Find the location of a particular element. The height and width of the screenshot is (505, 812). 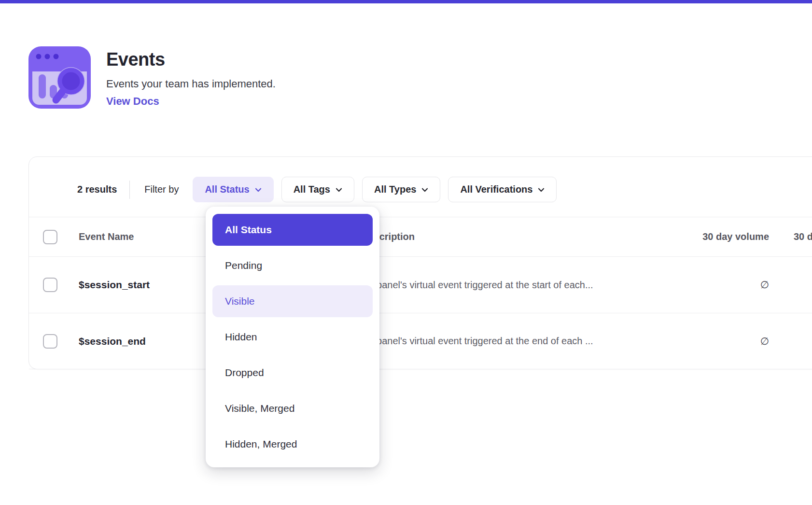

dropdown-option-hidden: Hidden is located at coordinates (293, 337).